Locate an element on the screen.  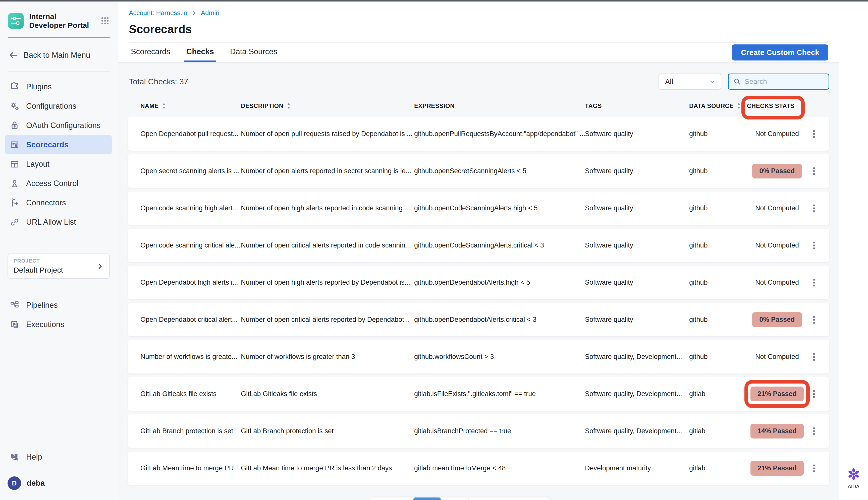
sidebar-nav-item: Connectors is located at coordinates (58, 203).